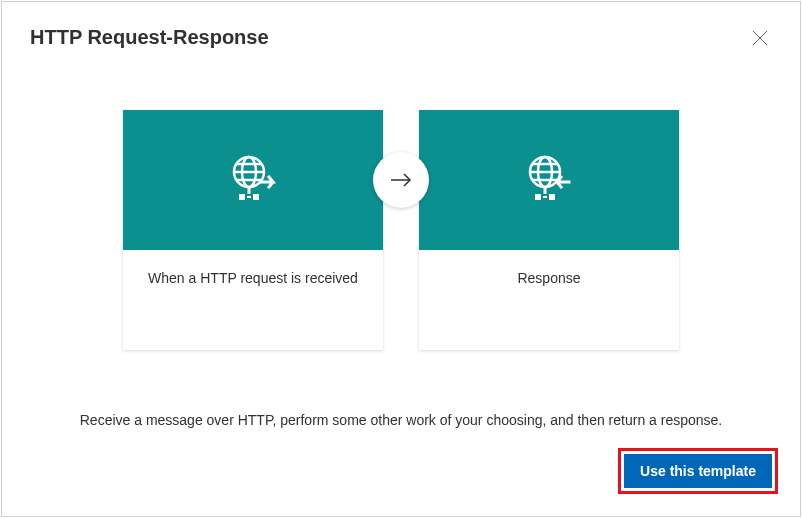 This screenshot has height=518, width=802. I want to click on trigger-card-icon-area, so click(253, 180).